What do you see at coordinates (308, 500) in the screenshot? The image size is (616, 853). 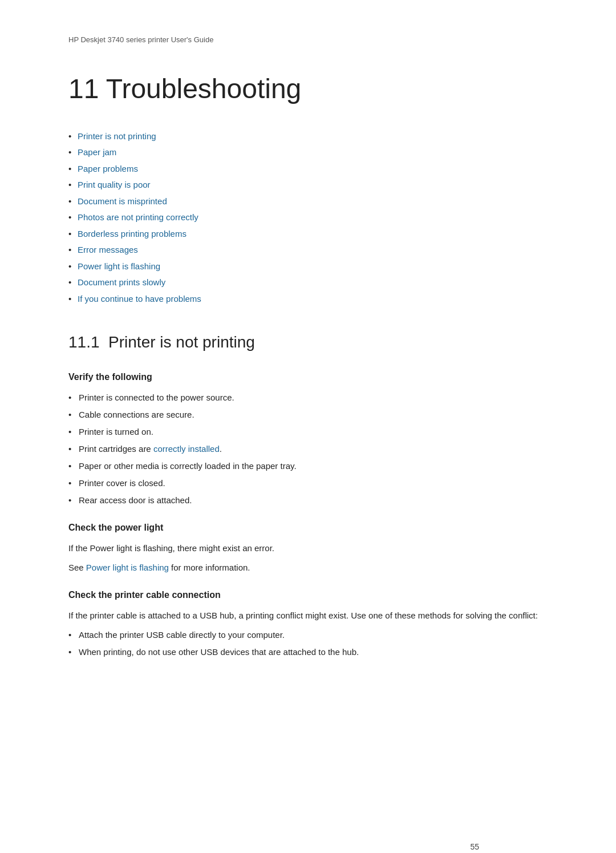 I see `list-item: Rear access door is attached.` at bounding box center [308, 500].